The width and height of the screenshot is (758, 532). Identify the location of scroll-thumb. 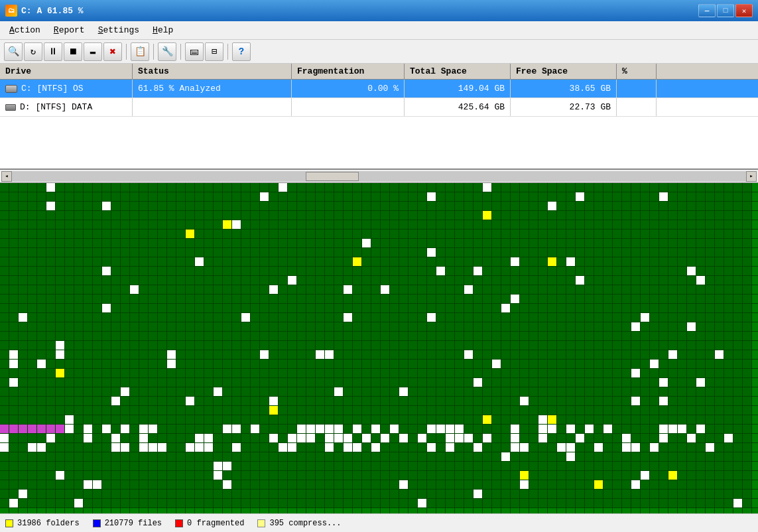
(332, 176).